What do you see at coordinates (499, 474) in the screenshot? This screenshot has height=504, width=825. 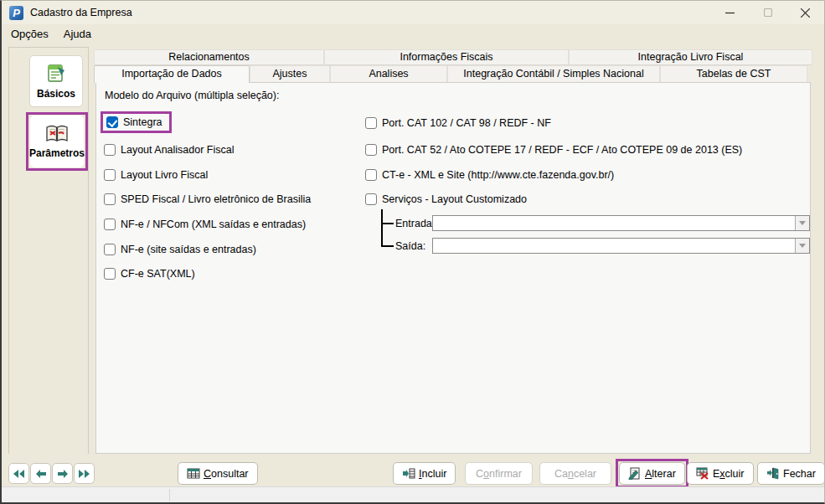 I see `confirmar-button: Confirmar` at bounding box center [499, 474].